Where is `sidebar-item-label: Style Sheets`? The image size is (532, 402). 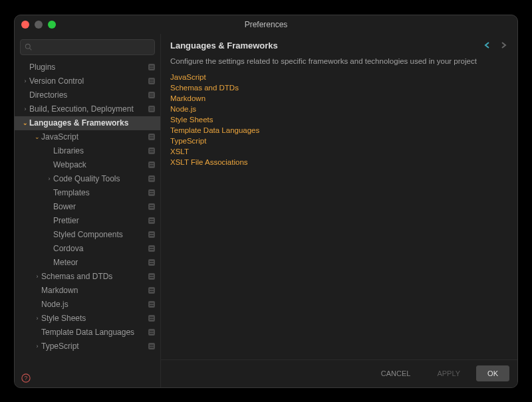
sidebar-item-label: Style Sheets is located at coordinates (94, 318).